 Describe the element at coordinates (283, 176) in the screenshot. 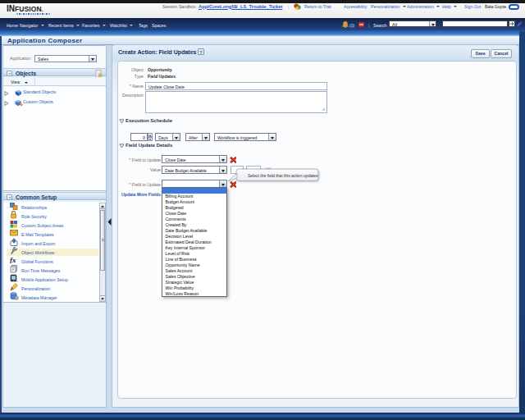

I see `svg-text:Select the field that this act: Select the field that this action update…` at that location.